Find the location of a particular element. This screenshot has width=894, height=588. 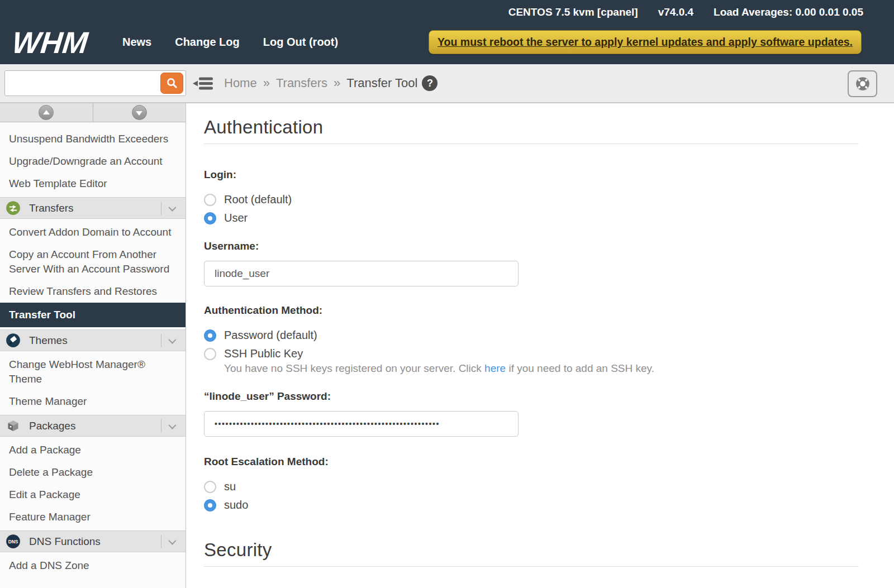

ssh-key-note: You have no SSH keys registered on your … is located at coordinates (541, 369).